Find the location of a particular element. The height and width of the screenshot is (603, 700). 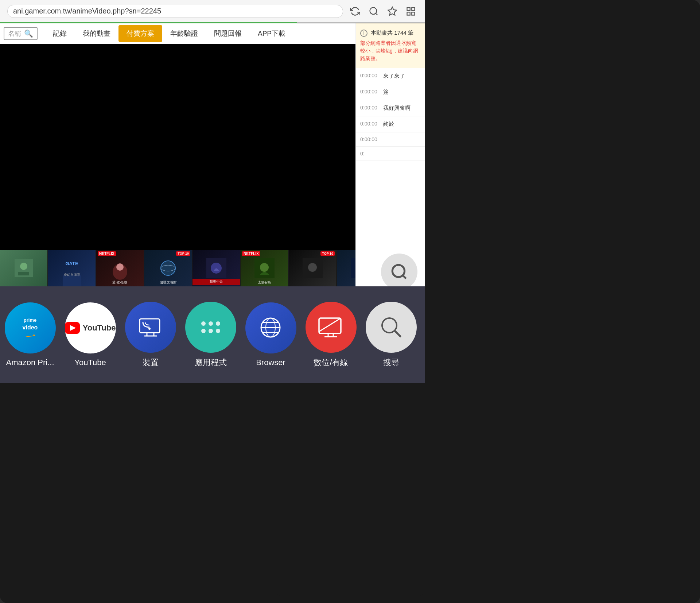

tab-history: 記錄 is located at coordinates (60, 34).